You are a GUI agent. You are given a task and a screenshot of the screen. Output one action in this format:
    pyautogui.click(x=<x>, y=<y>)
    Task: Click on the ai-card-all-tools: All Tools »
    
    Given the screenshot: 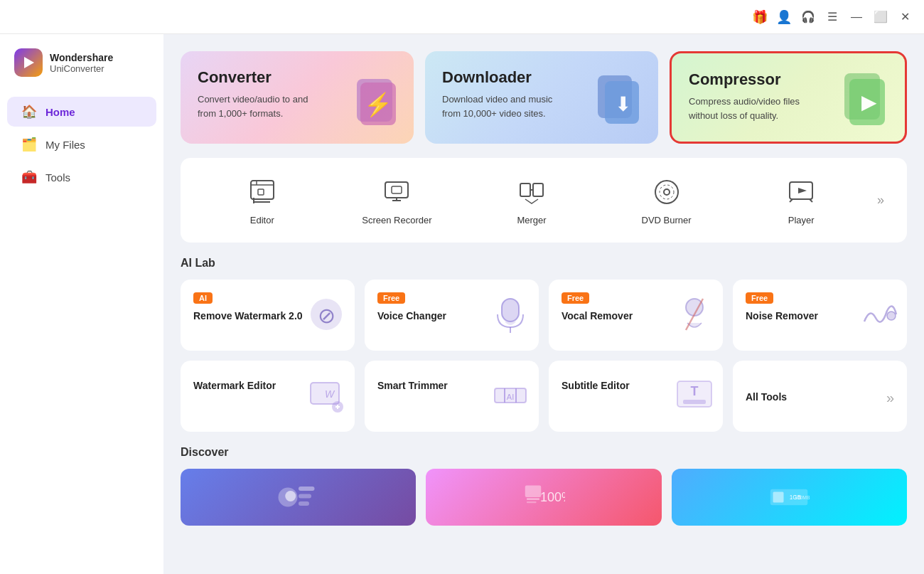 What is the action you would take?
    pyautogui.click(x=820, y=396)
    